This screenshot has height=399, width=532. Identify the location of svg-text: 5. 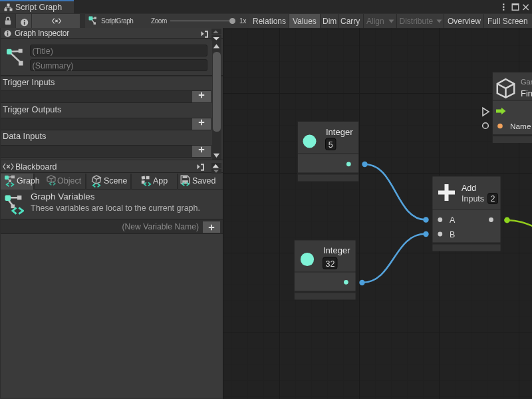
(331, 145).